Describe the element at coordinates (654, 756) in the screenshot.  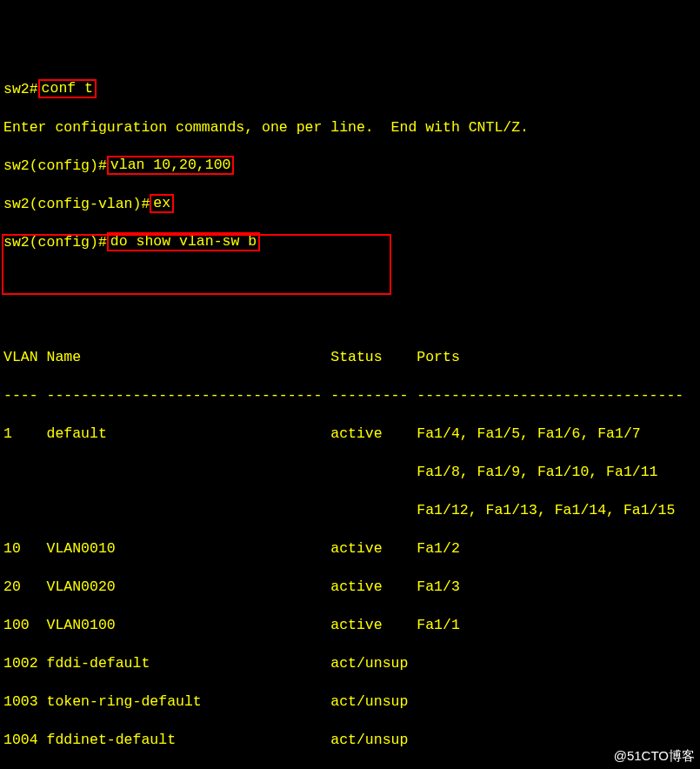
I see `watermark: @51CTO博客` at that location.